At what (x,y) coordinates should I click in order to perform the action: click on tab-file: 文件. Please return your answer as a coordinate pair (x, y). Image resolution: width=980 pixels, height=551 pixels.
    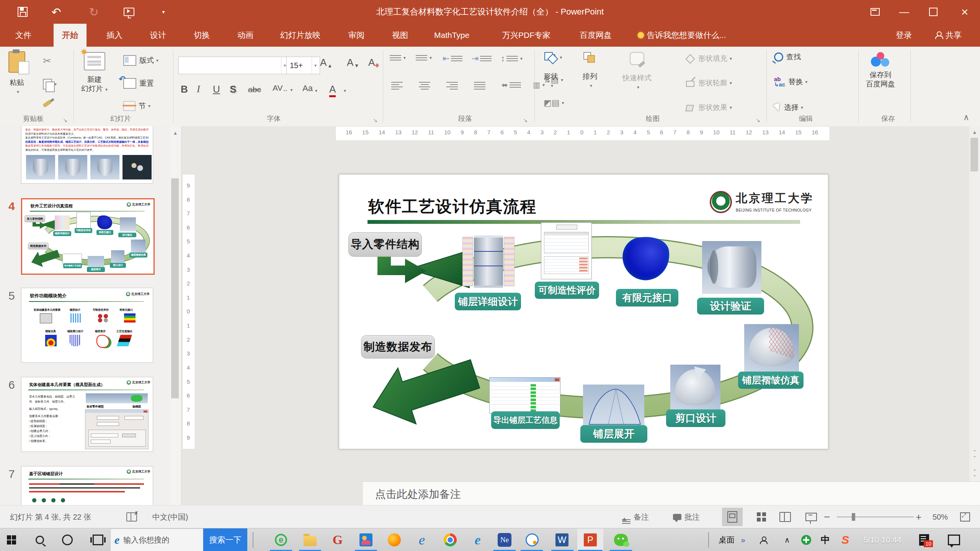
    Looking at the image, I should click on (23, 35).